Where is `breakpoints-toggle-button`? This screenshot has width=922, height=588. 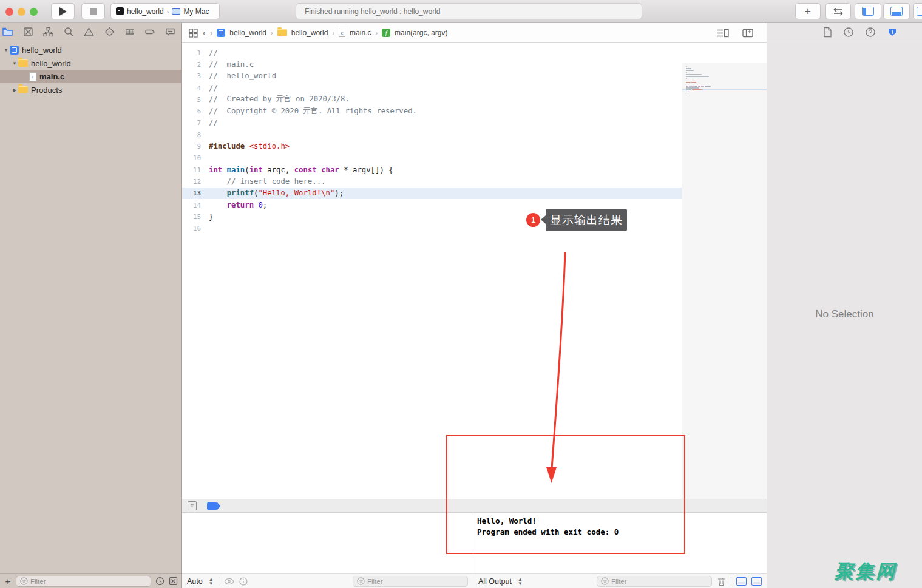 breakpoints-toggle-button is located at coordinates (212, 506).